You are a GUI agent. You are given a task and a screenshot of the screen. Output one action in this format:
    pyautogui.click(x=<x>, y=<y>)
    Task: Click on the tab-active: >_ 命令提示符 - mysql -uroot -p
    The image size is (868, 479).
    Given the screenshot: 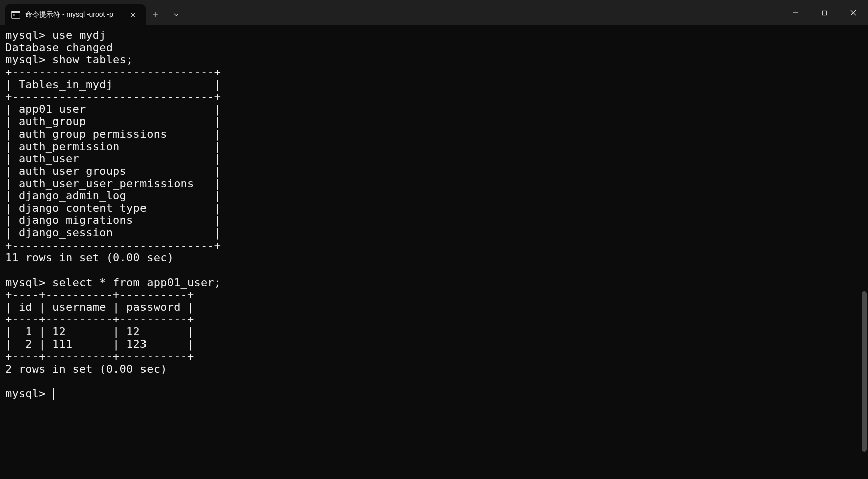 What is the action you would take?
    pyautogui.click(x=75, y=15)
    